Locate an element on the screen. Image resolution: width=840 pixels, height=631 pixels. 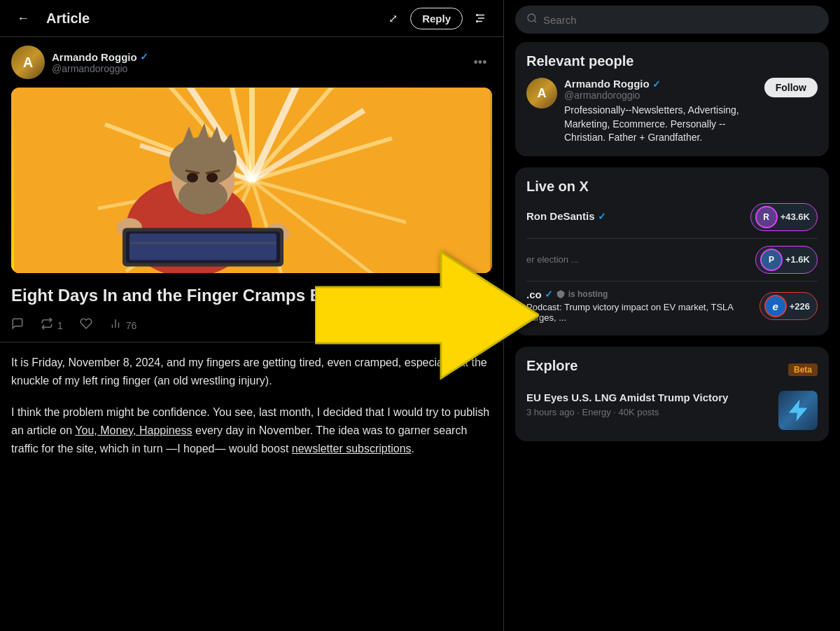
relevant-people-title: Relevant people is located at coordinates (672, 62).